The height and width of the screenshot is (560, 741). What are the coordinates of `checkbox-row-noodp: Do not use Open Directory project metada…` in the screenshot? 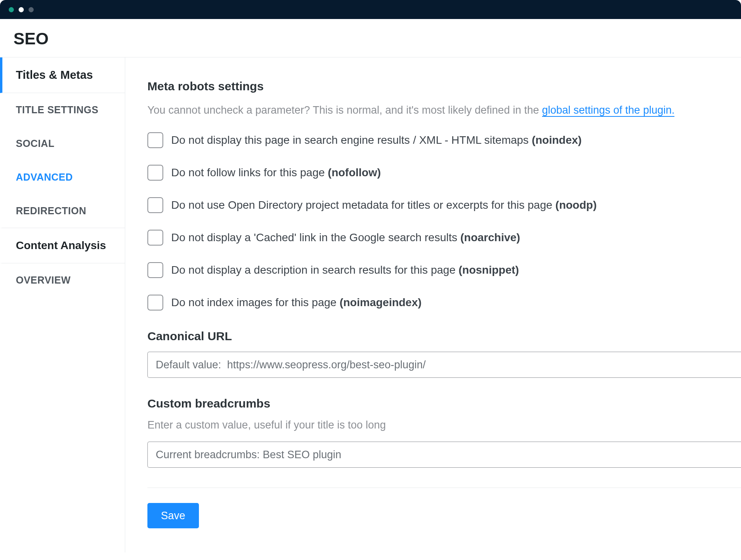 It's located at (444, 205).